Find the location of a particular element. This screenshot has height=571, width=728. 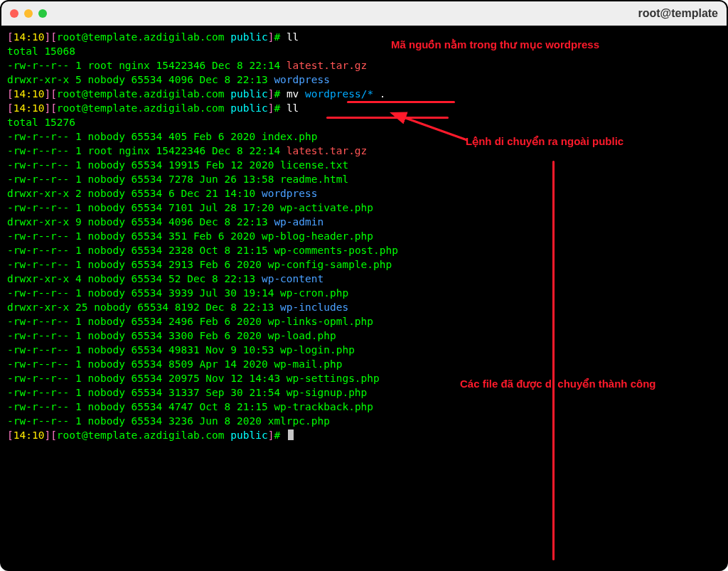

terminal-line: drwxr-xr-x 2 nobody 65534 6 Dec 21 14:10… is located at coordinates (364, 193).